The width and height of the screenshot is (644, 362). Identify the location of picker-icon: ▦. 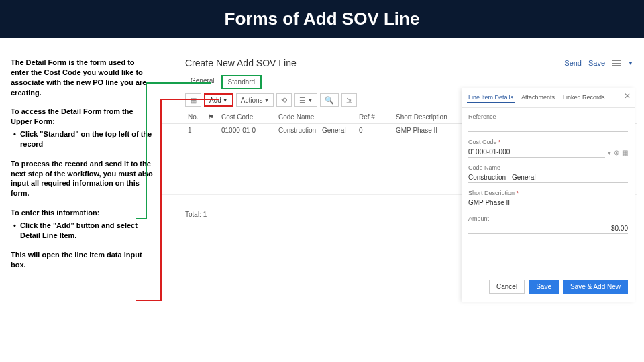
(625, 153).